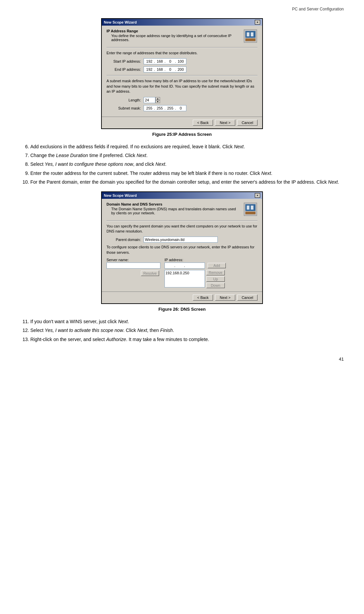  What do you see at coordinates (257, 22) in the screenshot?
I see `close-btn-ip: ×` at bounding box center [257, 22].